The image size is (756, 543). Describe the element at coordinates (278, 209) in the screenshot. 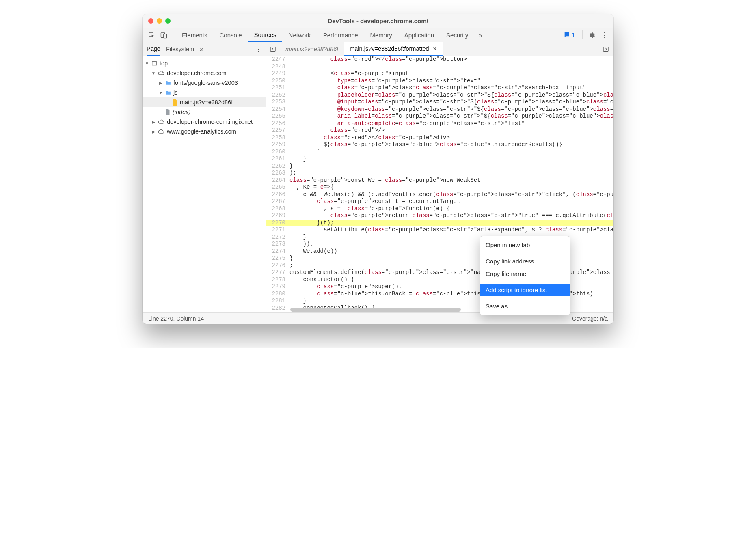

I see `line-number: 2268` at that location.